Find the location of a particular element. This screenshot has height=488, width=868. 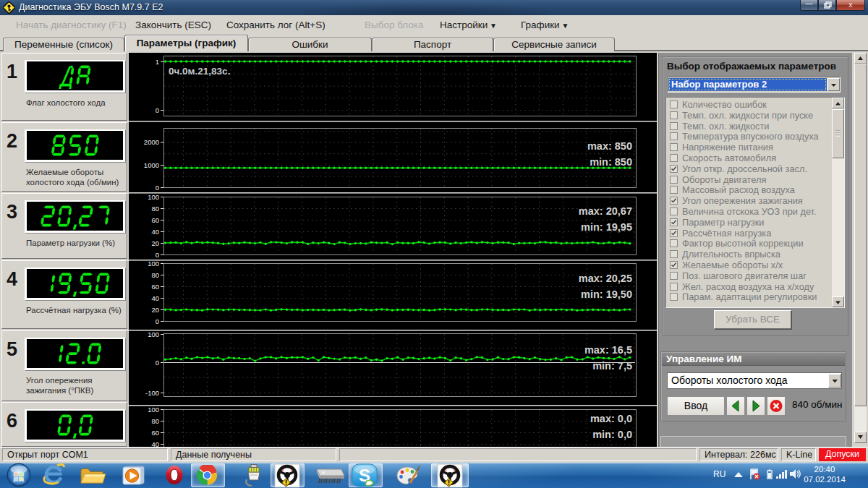

svg-text: 1 is located at coordinates (158, 62).